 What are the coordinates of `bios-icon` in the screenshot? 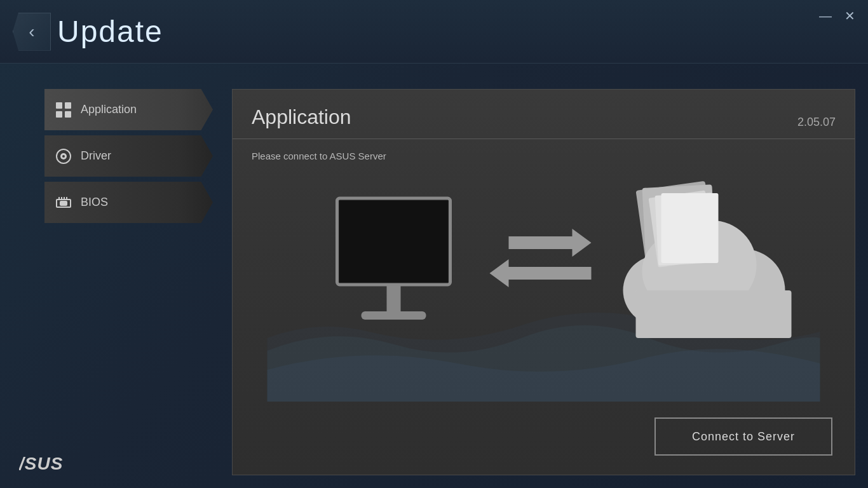 It's located at (64, 203).